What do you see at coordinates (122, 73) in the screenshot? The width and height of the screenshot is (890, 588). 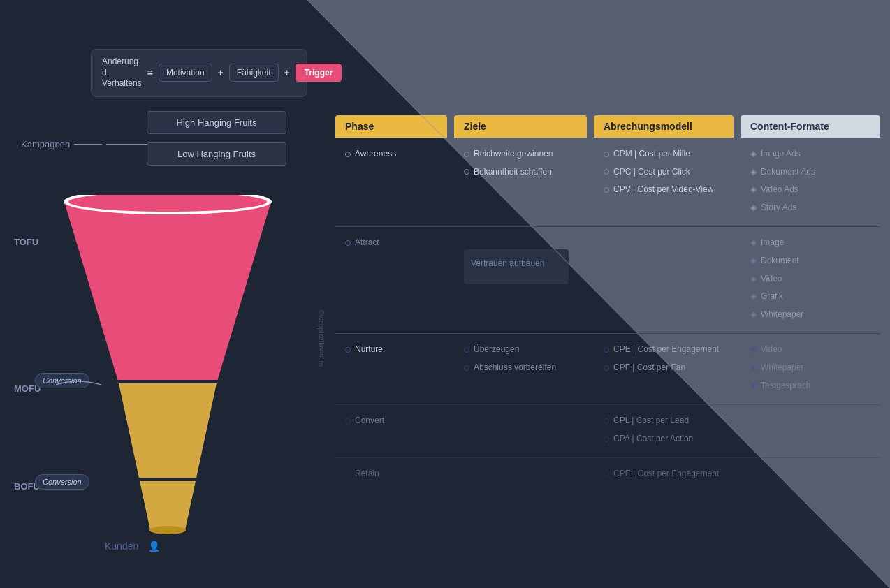 I see `fogg-label: Änderung d. Verhaltens` at bounding box center [122, 73].